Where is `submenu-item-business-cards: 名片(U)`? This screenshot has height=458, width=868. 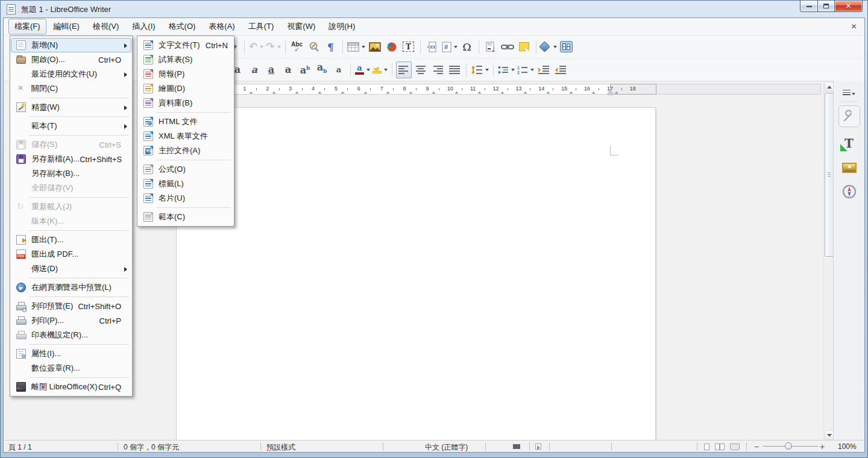
submenu-item-business-cards: 名片(U) is located at coordinates (186, 198).